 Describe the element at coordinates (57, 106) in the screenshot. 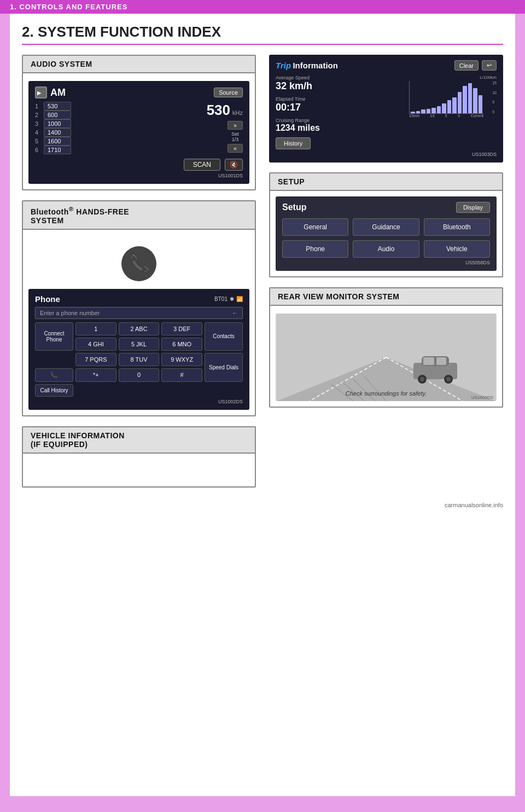

I see `preset-freq: 530` at that location.